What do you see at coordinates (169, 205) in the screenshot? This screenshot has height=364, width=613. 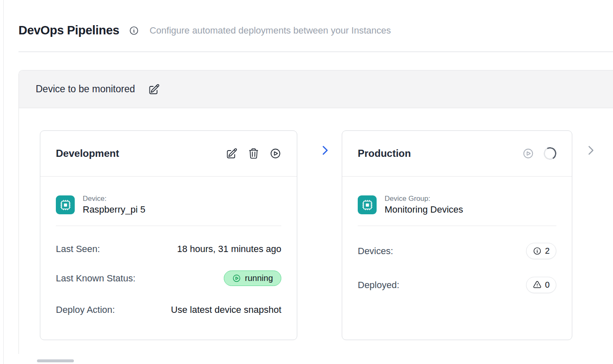 I see `device-row: Device: Raspberry_pi 5` at bounding box center [169, 205].